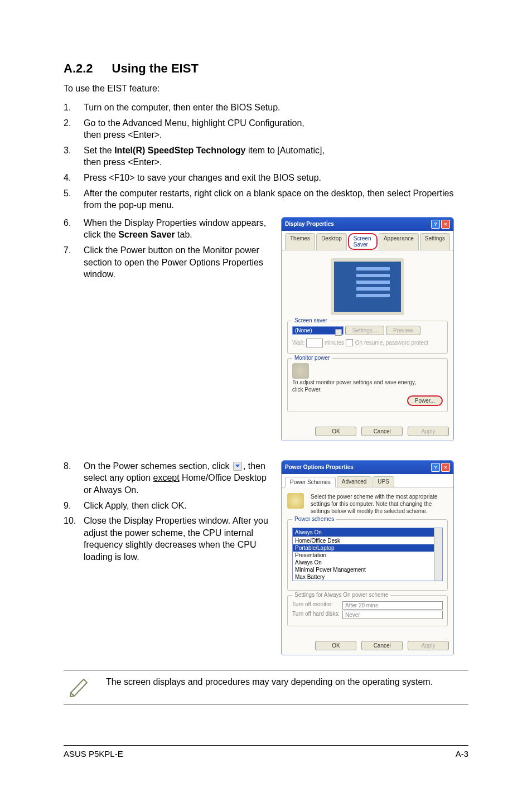  Describe the element at coordinates (349, 342) in the screenshot. I see `resume-checkbox` at that location.